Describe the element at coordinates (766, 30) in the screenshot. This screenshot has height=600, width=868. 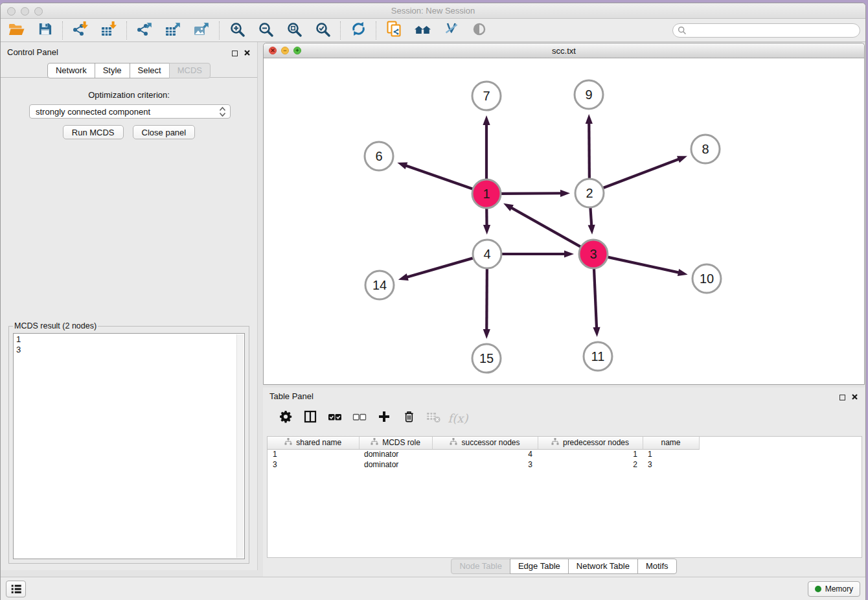
I see `search-box` at that location.